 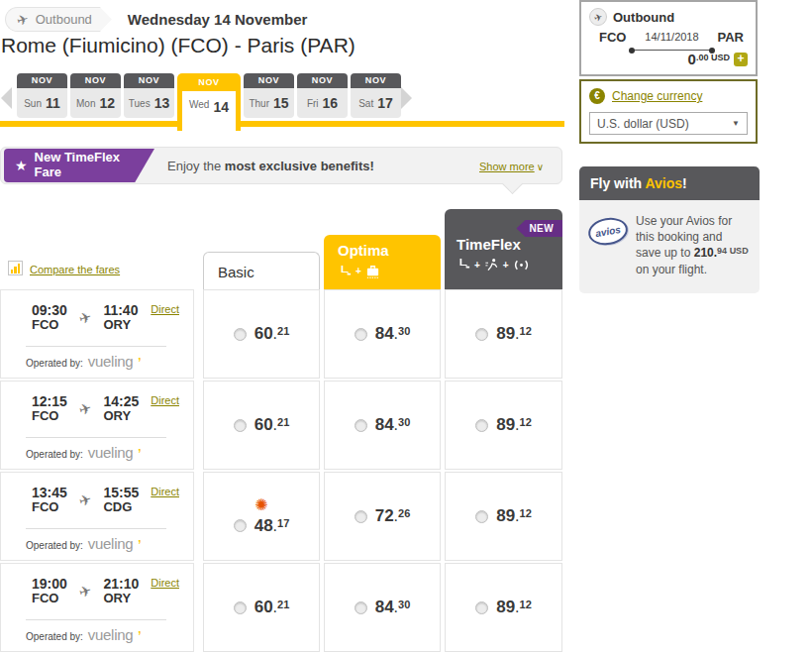 What do you see at coordinates (323, 95) in the screenshot?
I see `date-tab: NOV Fri 16` at bounding box center [323, 95].